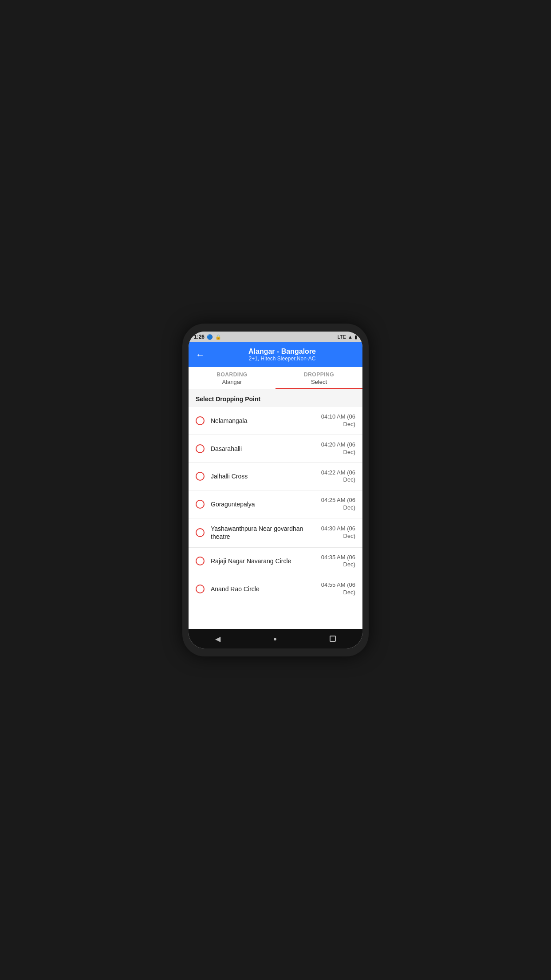  I want to click on bus-type: 2+1, Hitech Sleeper,Non-AC, so click(282, 359).